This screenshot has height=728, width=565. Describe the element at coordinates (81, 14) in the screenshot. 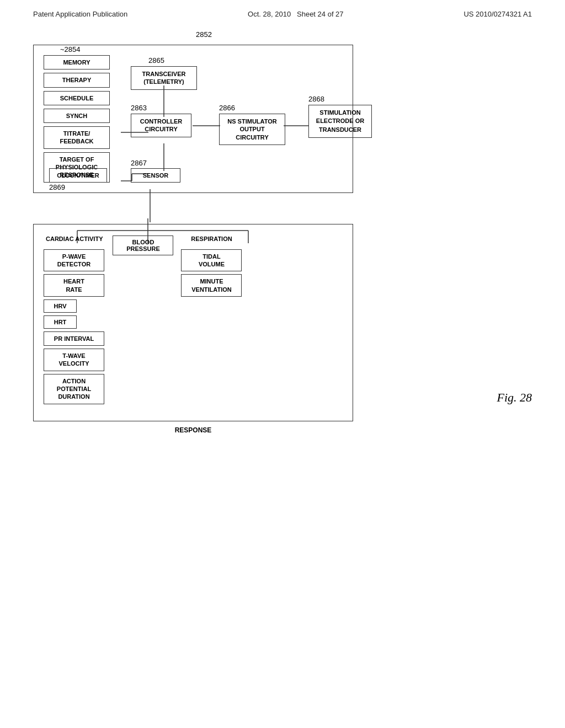

I see `header-left: Patent Application Publication` at that location.